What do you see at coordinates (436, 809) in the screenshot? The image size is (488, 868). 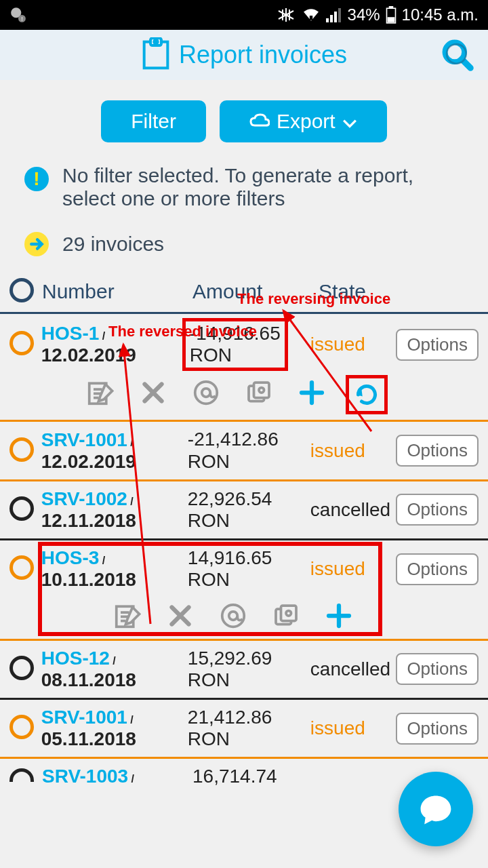 I see `chat-fab` at bounding box center [436, 809].